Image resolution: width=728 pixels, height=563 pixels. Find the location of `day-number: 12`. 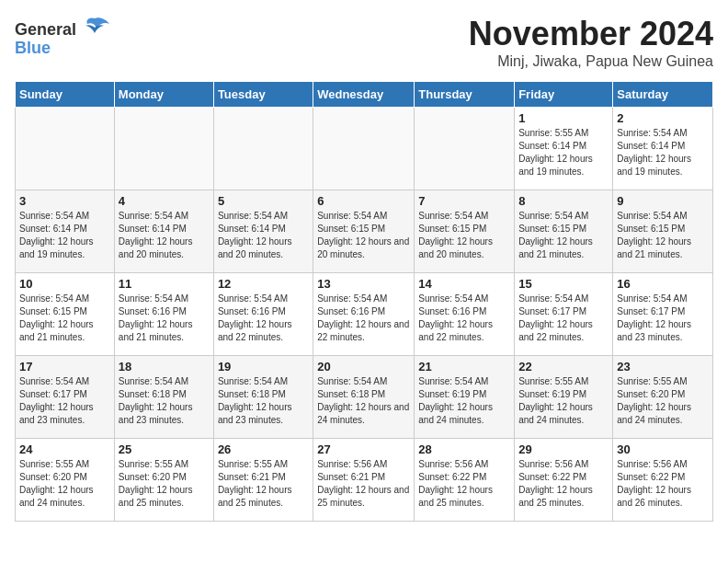

day-number: 12 is located at coordinates (263, 283).